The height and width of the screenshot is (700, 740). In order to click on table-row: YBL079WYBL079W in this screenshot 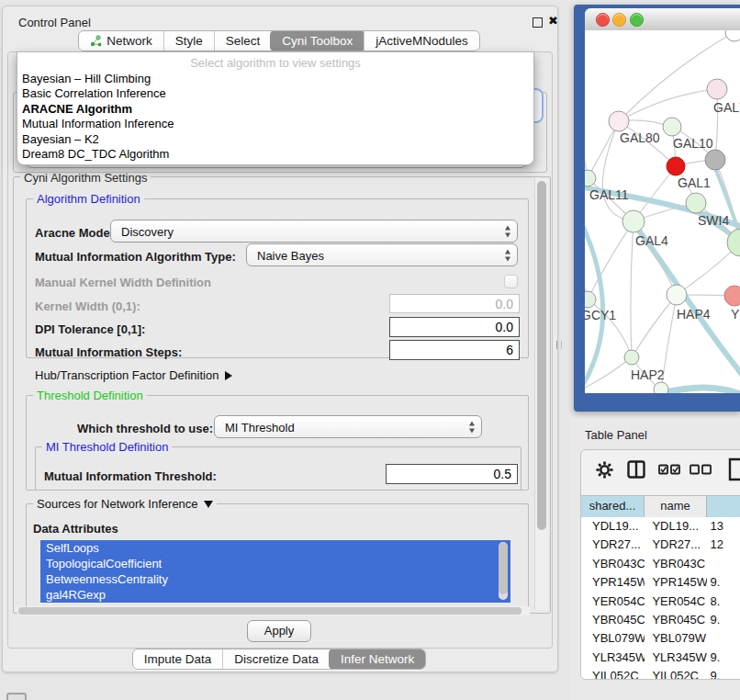, I will do `click(661, 638)`.